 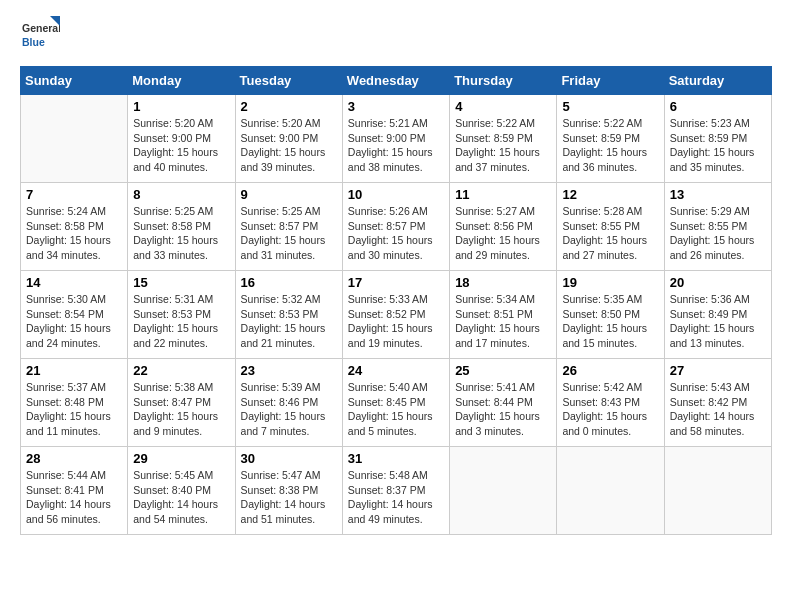 I want to click on calendar-cell: 9Sunrise: 5:25 AMSunset: 8:57 PMDaylight…, so click(x=288, y=227).